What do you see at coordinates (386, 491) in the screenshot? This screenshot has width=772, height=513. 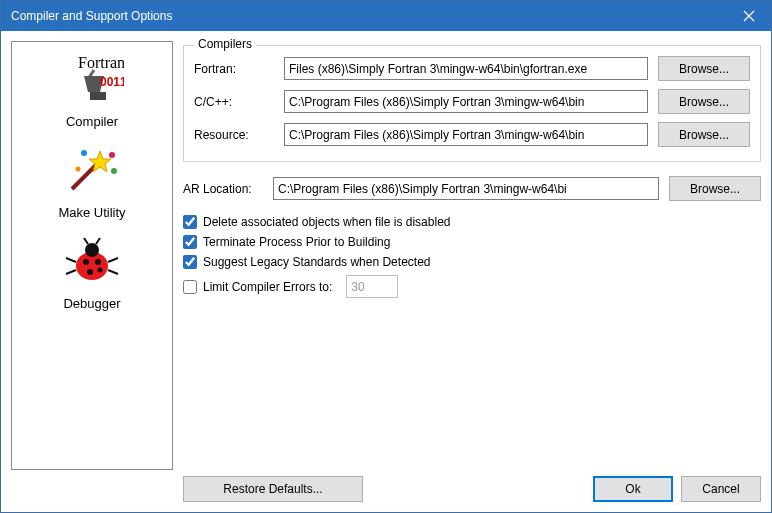 I see `footer: Restore Defaults... Ok Cancel` at bounding box center [386, 491].